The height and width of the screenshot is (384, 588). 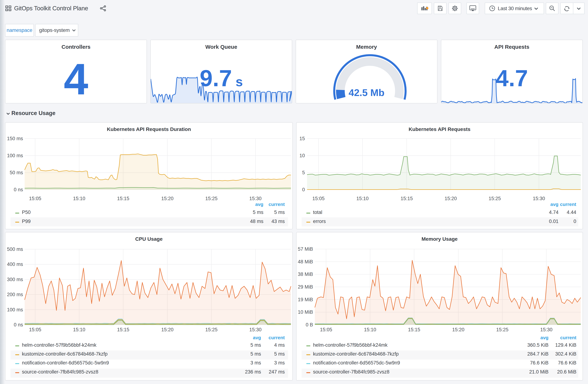 What do you see at coordinates (15, 139) in the screenshot?
I see `svg-text: 150 ms` at bounding box center [15, 139].